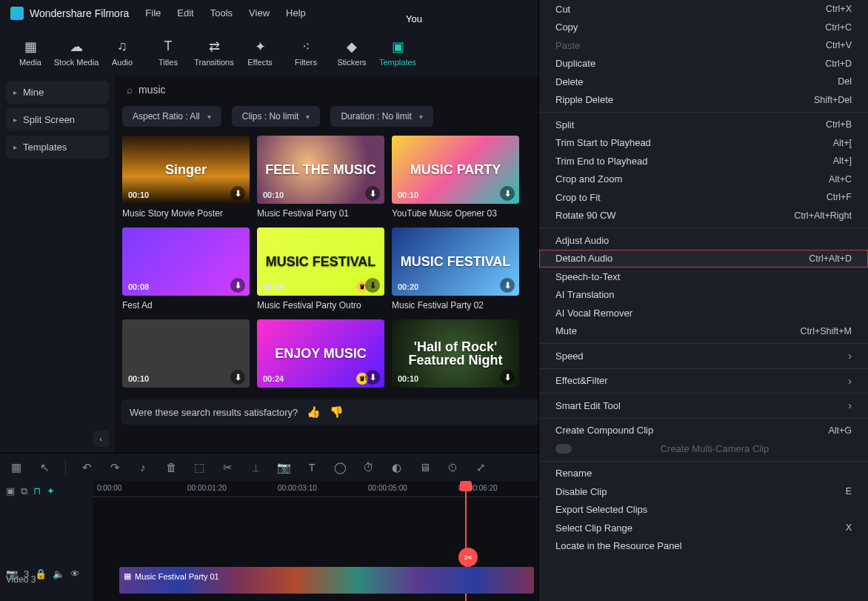  Describe the element at coordinates (398, 53) in the screenshot. I see `tool-templates: ▣Templates` at that location.